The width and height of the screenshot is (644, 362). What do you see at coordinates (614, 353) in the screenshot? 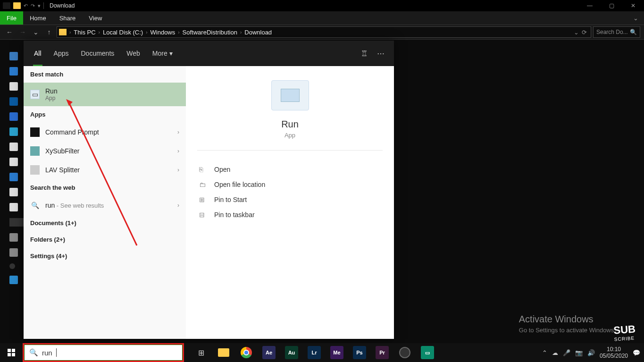
I see `clock: 10:10 05/05/2020` at bounding box center [614, 353].